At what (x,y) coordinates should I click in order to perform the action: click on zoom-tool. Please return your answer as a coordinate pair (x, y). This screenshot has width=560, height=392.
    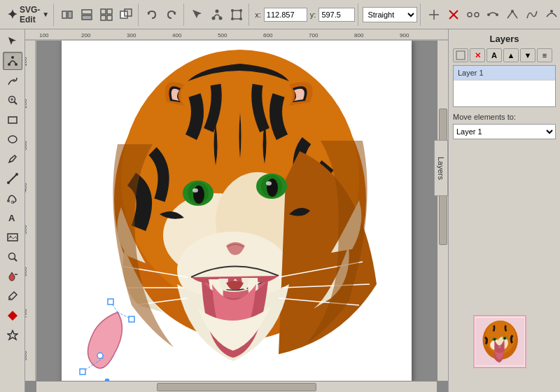
    Looking at the image, I should click on (13, 100).